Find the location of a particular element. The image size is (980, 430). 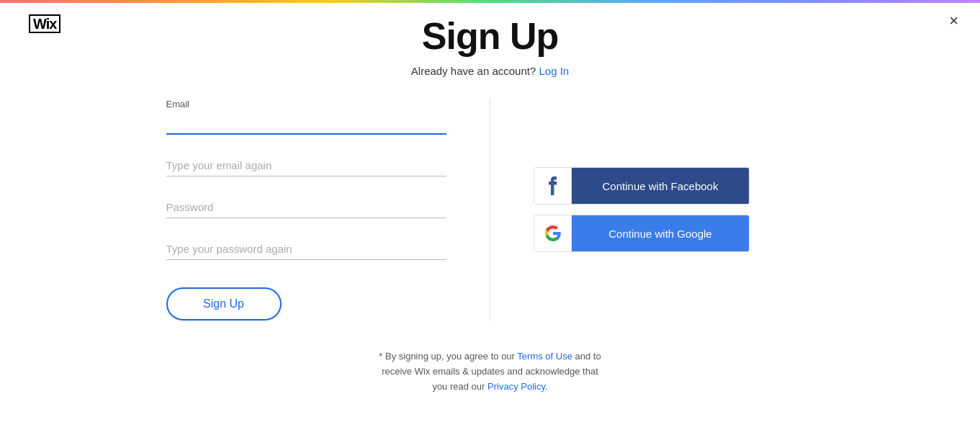

google-icon is located at coordinates (553, 233).